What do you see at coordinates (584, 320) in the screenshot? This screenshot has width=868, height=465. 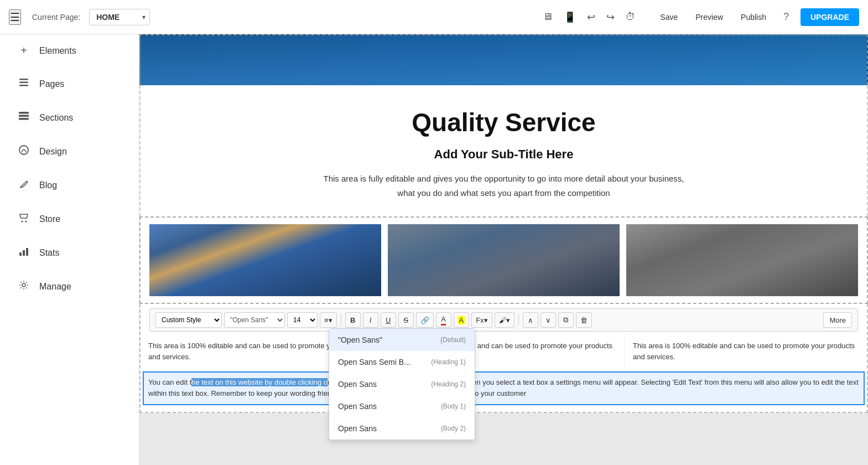 I see `delete-button: 🗑` at bounding box center [584, 320].